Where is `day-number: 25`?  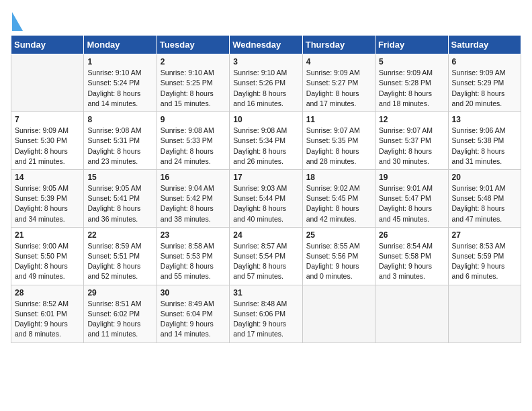 day-number: 25 is located at coordinates (339, 235).